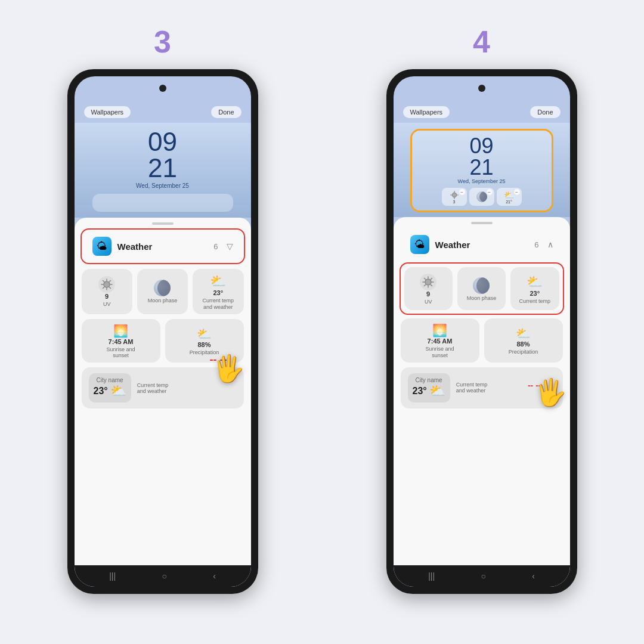 This screenshot has height=644, width=644. I want to click on widget-moon-4: Moon phase, so click(482, 289).